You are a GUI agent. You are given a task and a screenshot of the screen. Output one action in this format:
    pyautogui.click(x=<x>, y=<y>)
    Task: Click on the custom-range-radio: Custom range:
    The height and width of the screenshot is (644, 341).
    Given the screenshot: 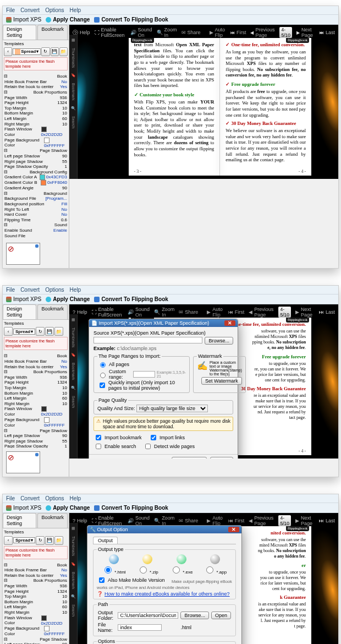 What is the action you would take?
    pyautogui.click(x=112, y=374)
    